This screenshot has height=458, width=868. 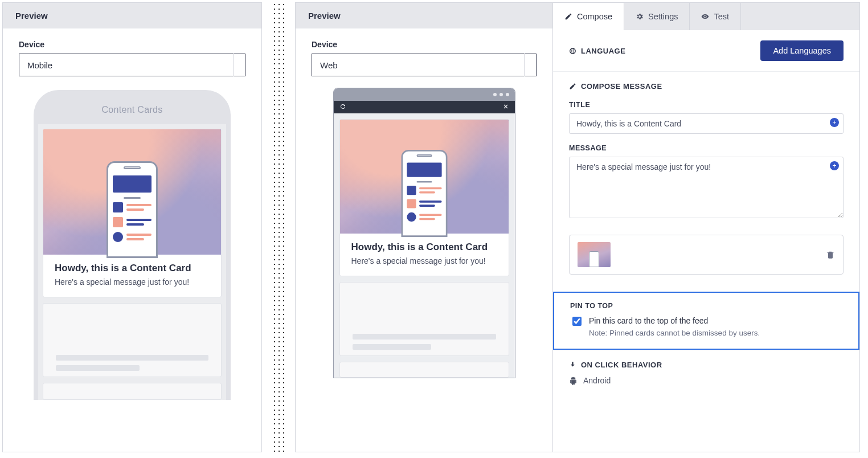 I want to click on pin-to-top-label: Pin this card to the top of the feed, so click(x=648, y=321).